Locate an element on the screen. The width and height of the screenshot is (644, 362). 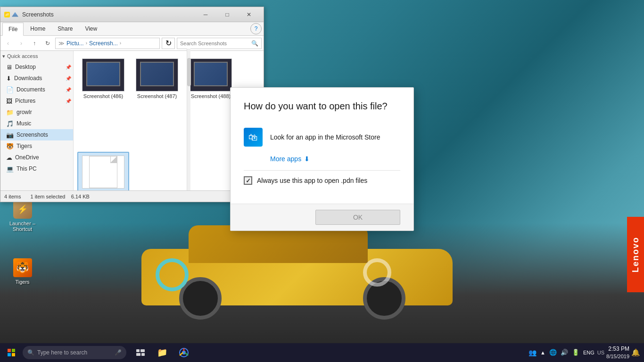
ms-store-option: 🛍 Look for an app in the Microsoft Store is located at coordinates (322, 137).